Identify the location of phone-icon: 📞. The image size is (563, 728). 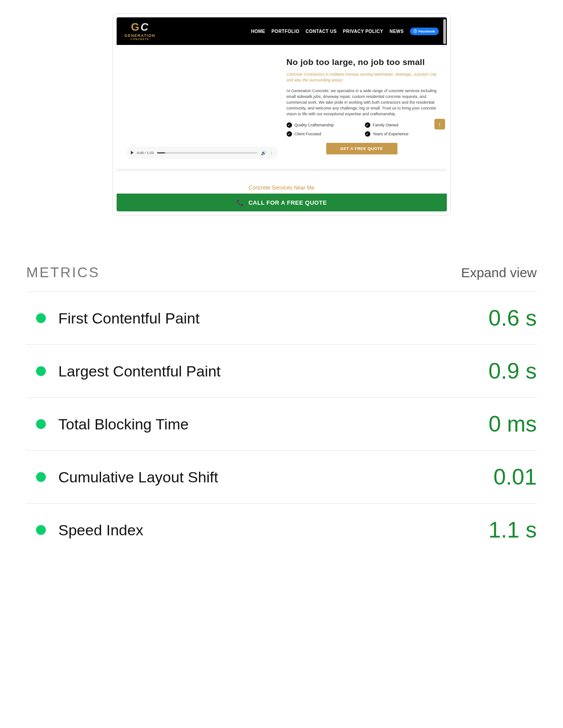
(240, 202).